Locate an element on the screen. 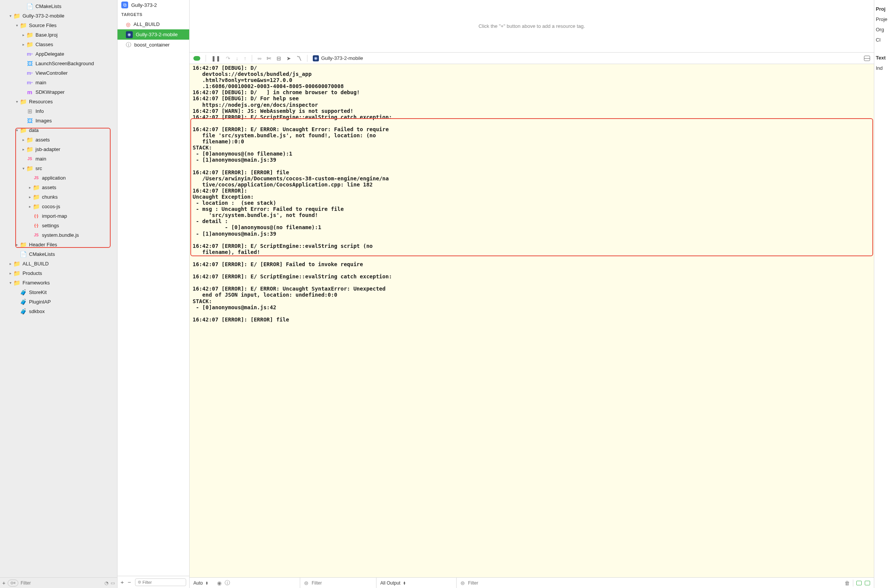  target-boost-container: ⓘboost_container is located at coordinates (153, 45).